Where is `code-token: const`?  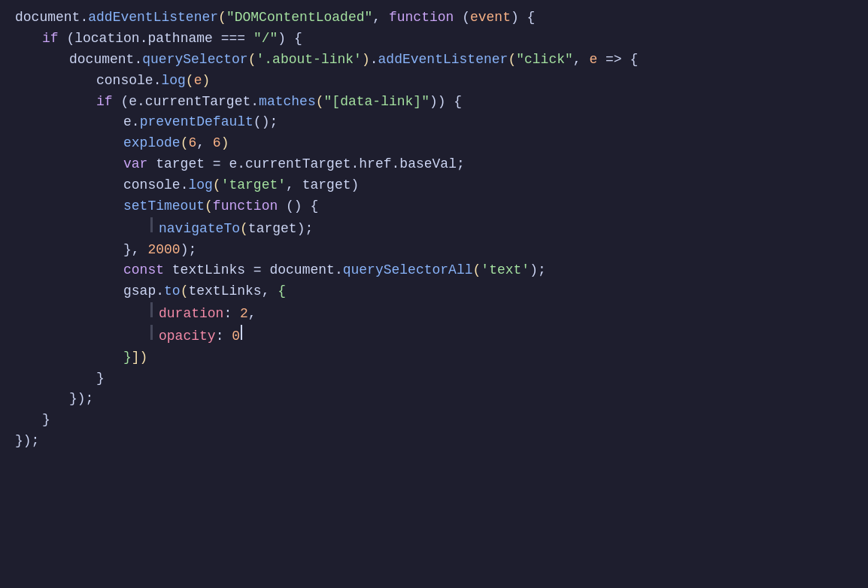
code-token: const is located at coordinates (144, 271).